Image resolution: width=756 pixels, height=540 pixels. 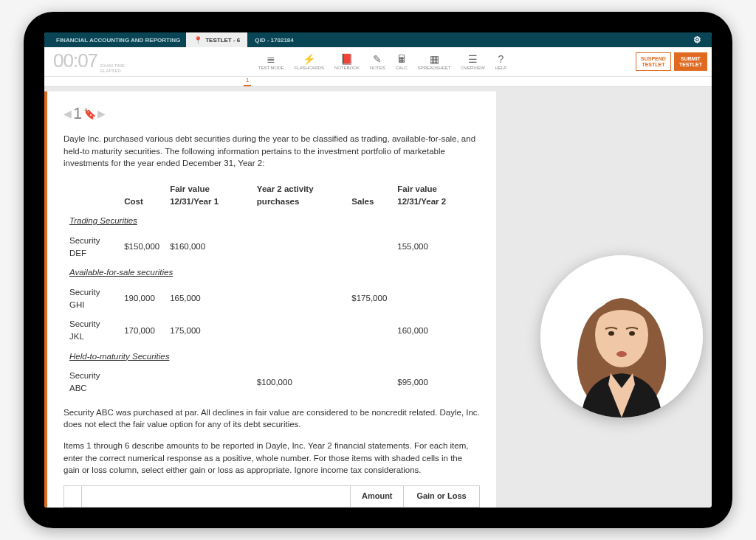 What do you see at coordinates (272, 330) in the screenshot?
I see `table-row: Security JKL 170,000 175,000 160,000` at bounding box center [272, 330].